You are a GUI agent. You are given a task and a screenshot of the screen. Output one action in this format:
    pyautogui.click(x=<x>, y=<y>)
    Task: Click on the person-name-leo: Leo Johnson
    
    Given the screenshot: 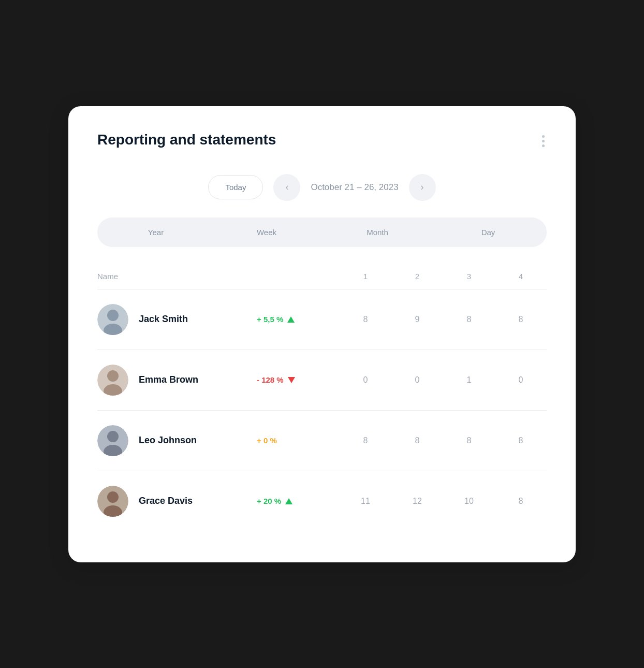 What is the action you would take?
    pyautogui.click(x=168, y=440)
    